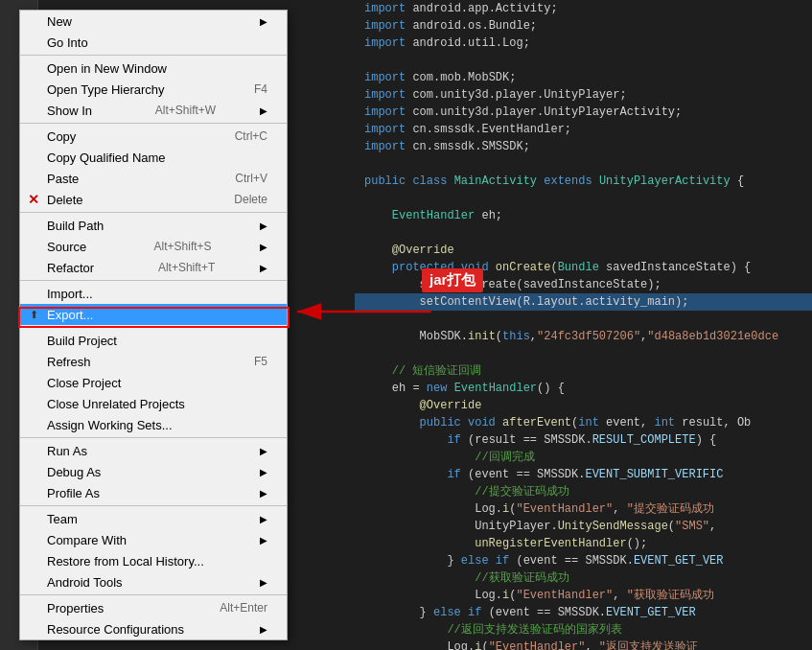  What do you see at coordinates (264, 472) in the screenshot?
I see `arrow-icon-debug-as: ▶` at bounding box center [264, 472].